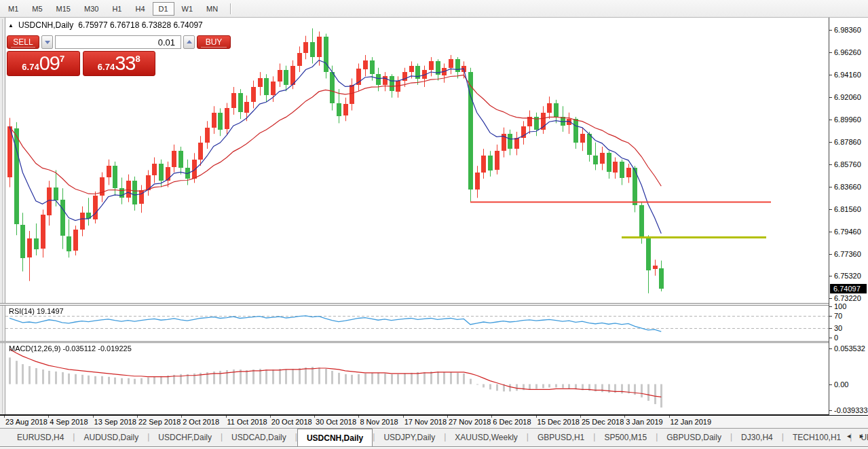 Image resolution: width=868 pixels, height=449 pixels. Describe the element at coordinates (185, 437) in the screenshot. I see `symbol-tab-usdchf: USDCHF,Daily` at that location.